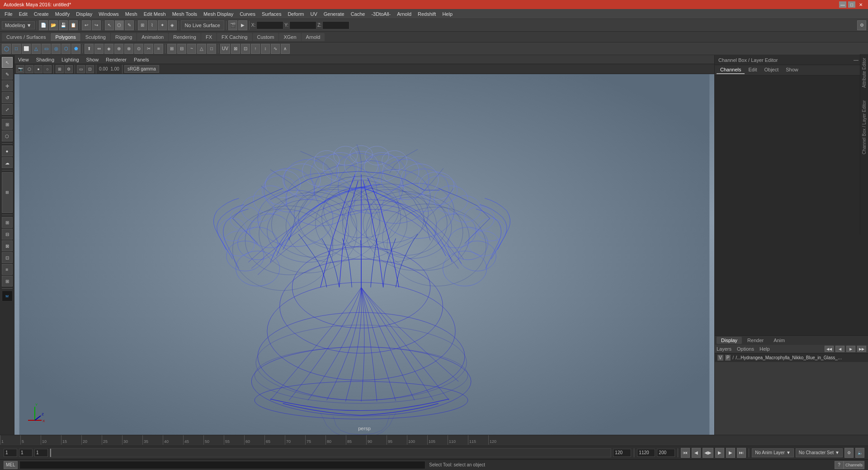 The height and width of the screenshot is (470, 868). I want to click on bridge-button: ⇔, so click(99, 49).